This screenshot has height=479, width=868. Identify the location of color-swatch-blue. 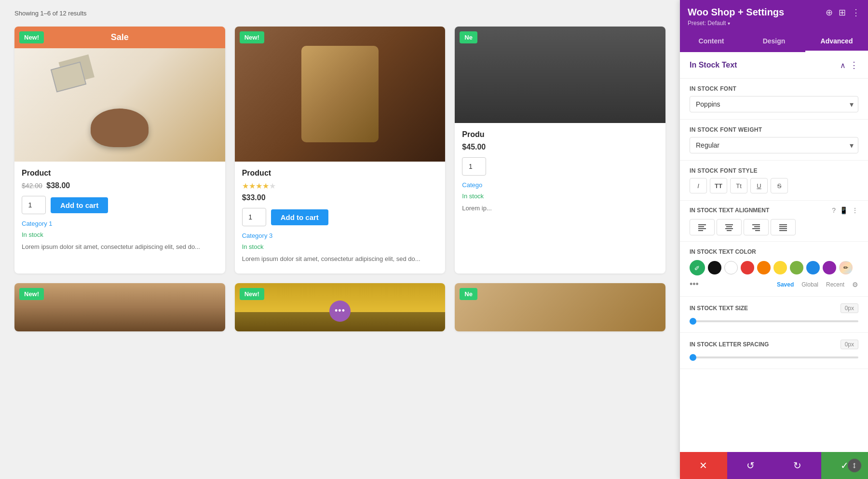
(813, 268).